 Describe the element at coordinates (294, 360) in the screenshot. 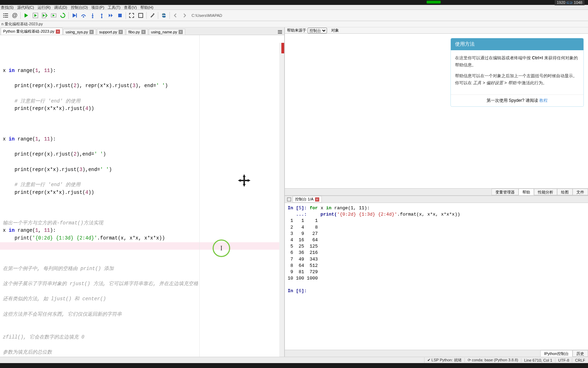

I see `status-bar: ✔ LSP Python: 就绪 ⟳ conda: base (Python 3…` at that location.